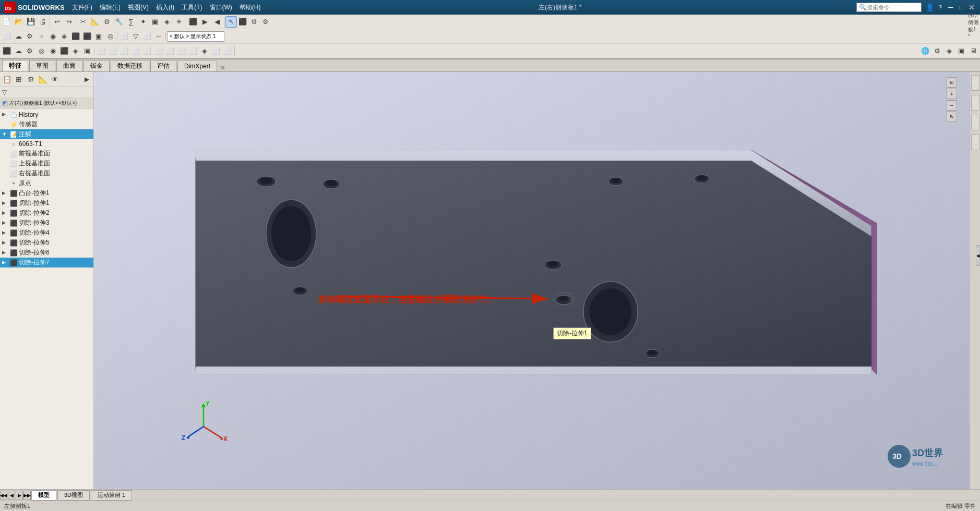 The height and width of the screenshot is (511, 980). I want to click on tree-item-cut-extrude1: ▶ ⬛ 切除-拉伸1, so click(47, 203).